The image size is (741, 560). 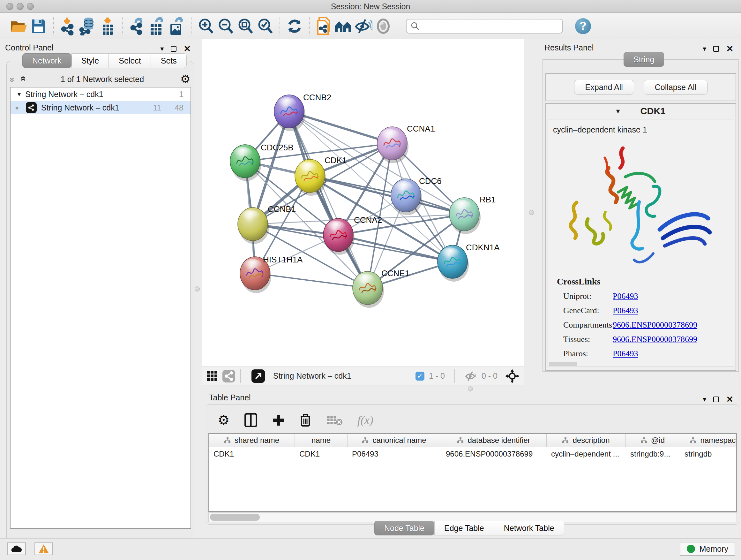 I want to click on zoom-in-button, so click(x=206, y=26).